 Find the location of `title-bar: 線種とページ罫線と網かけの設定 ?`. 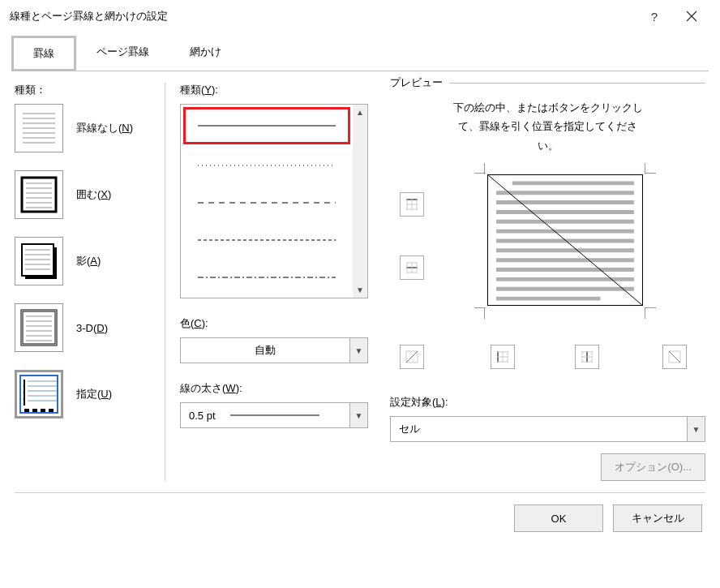

title-bar: 線種とページ罫線と網かけの設定 ? is located at coordinates (360, 16).